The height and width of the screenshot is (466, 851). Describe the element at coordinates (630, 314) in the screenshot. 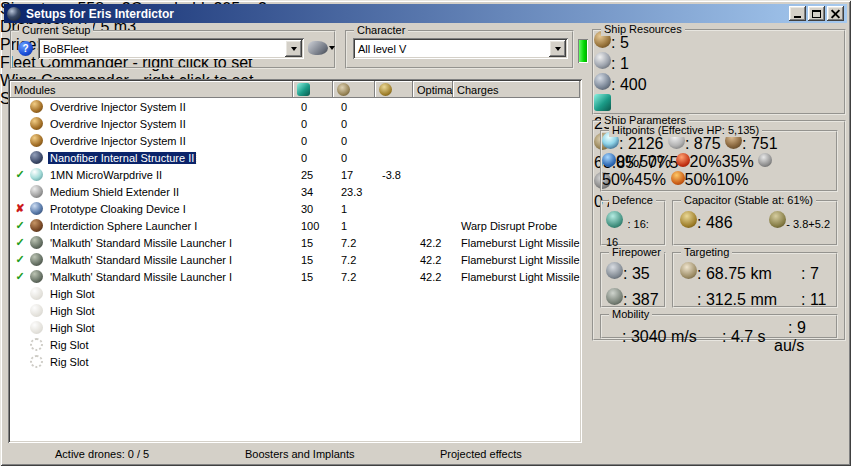

I see `mobility-label: Mobility` at that location.